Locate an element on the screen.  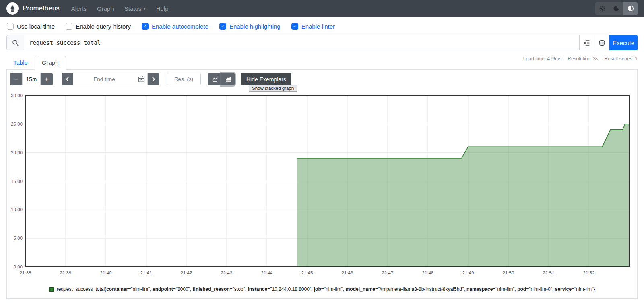
query-stats: Load time: 476ms Resolution: 3s Result s… is located at coordinates (580, 58).